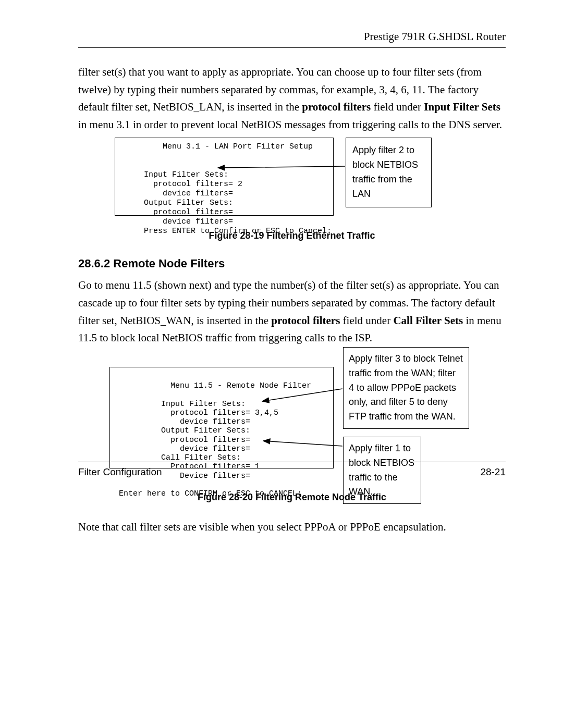 The height and width of the screenshot is (728, 563). What do you see at coordinates (224, 177) in the screenshot?
I see `terminal-menu-3-1: Menu 3.1 - LAN Port Filter Setup Input F…` at bounding box center [224, 177].